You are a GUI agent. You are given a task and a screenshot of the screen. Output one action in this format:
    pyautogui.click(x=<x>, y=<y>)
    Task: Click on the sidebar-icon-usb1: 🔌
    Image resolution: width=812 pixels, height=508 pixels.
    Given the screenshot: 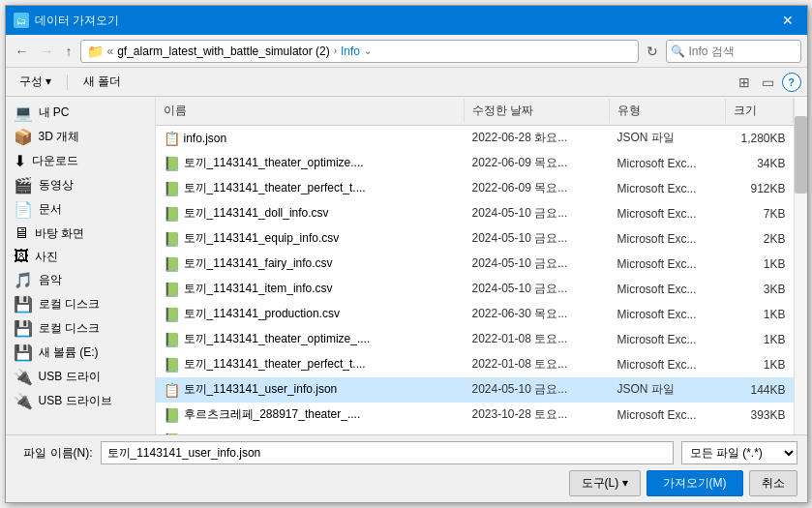 What is the action you would take?
    pyautogui.click(x=23, y=377)
    